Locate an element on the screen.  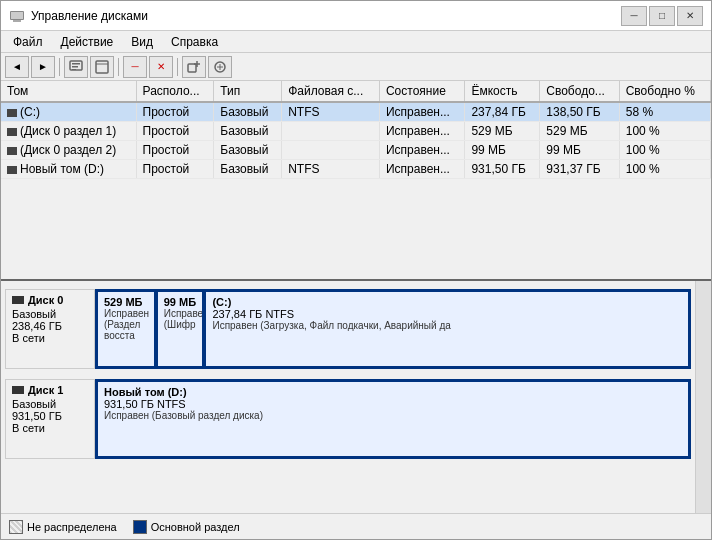
col-fs: Файловая с... is located at coordinates (331, 92).